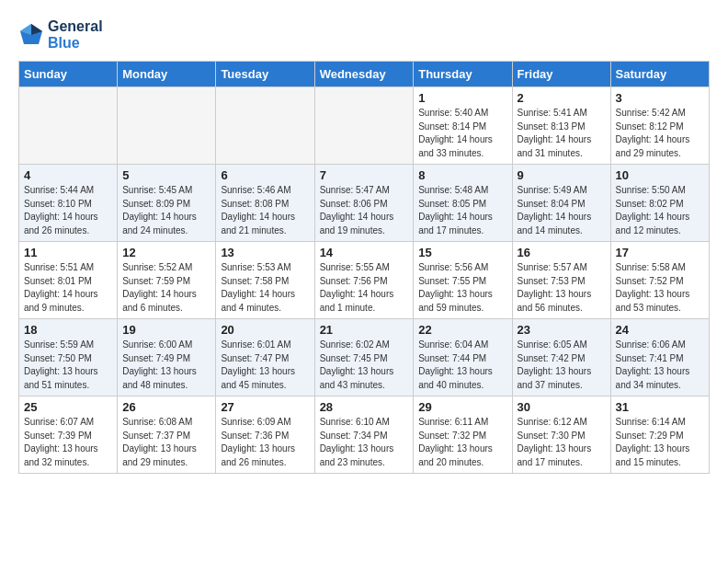  Describe the element at coordinates (166, 175) in the screenshot. I see `day-number: 5` at that location.